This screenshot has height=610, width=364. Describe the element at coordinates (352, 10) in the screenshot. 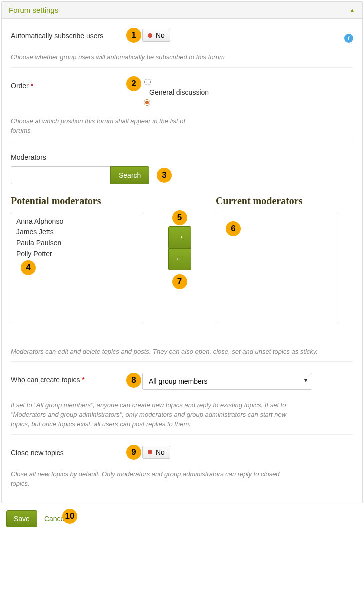

I see `chevron-up-icon: ▲` at that location.